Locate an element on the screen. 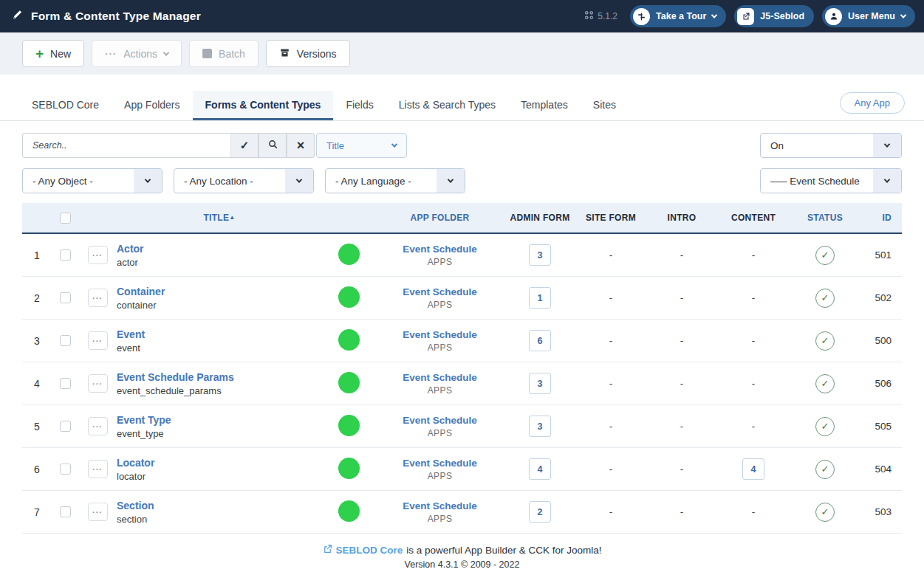 The width and height of the screenshot is (924, 572). batch-button: Batch is located at coordinates (224, 53).